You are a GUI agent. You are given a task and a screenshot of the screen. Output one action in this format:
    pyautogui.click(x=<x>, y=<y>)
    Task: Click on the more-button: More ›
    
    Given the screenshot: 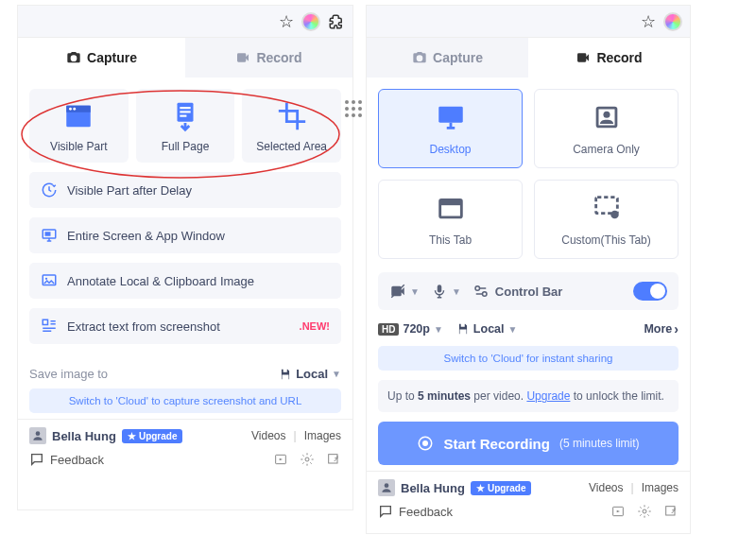 What is the action you would take?
    pyautogui.click(x=662, y=329)
    